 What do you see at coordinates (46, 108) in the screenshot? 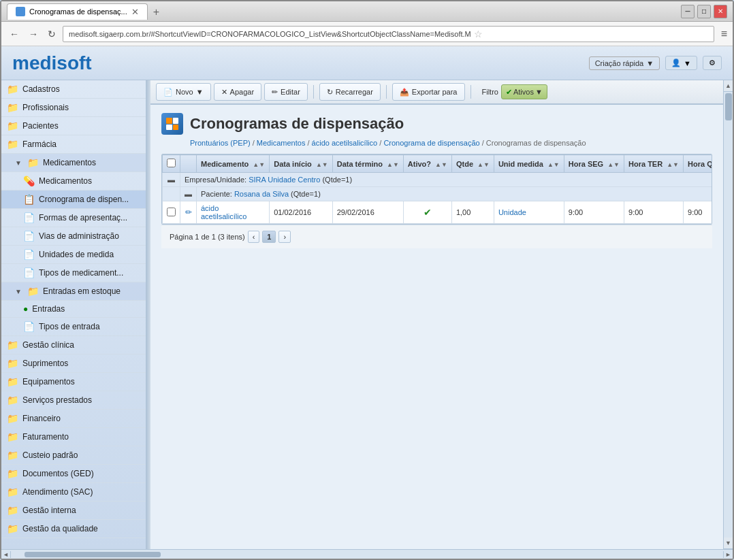
I see `sidebar-item-label: Profissionais` at bounding box center [46, 108].